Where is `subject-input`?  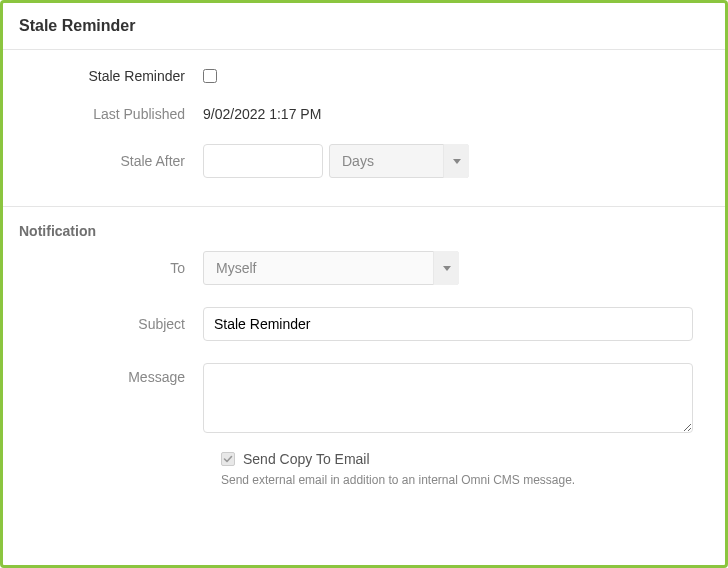
subject-input is located at coordinates (448, 324).